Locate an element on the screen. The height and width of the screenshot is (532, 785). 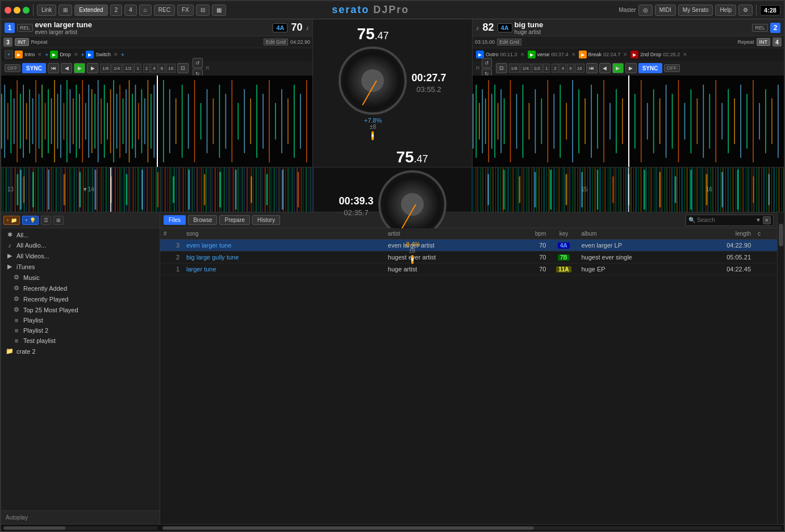
loop-r-16: 16 is located at coordinates (579, 68).